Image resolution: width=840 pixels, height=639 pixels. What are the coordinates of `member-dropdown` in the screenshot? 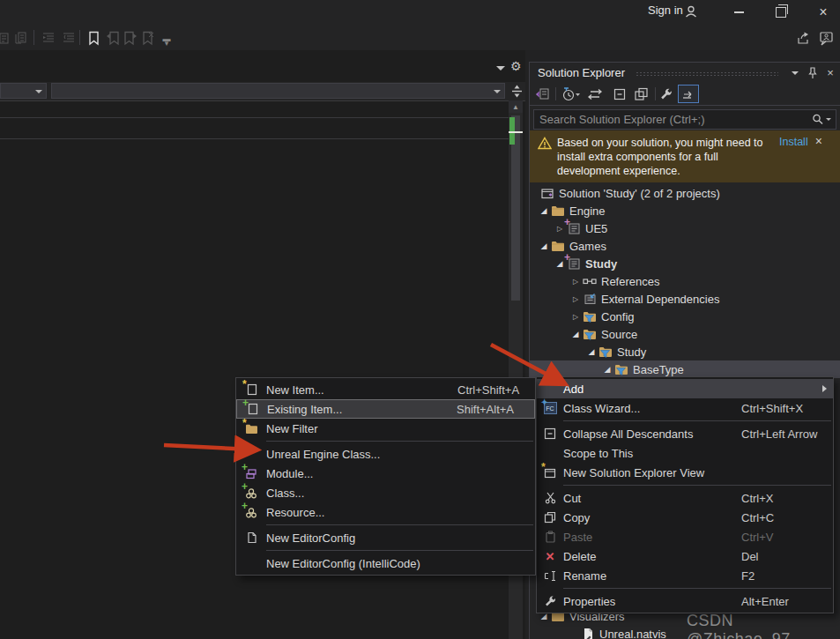 It's located at (279, 91).